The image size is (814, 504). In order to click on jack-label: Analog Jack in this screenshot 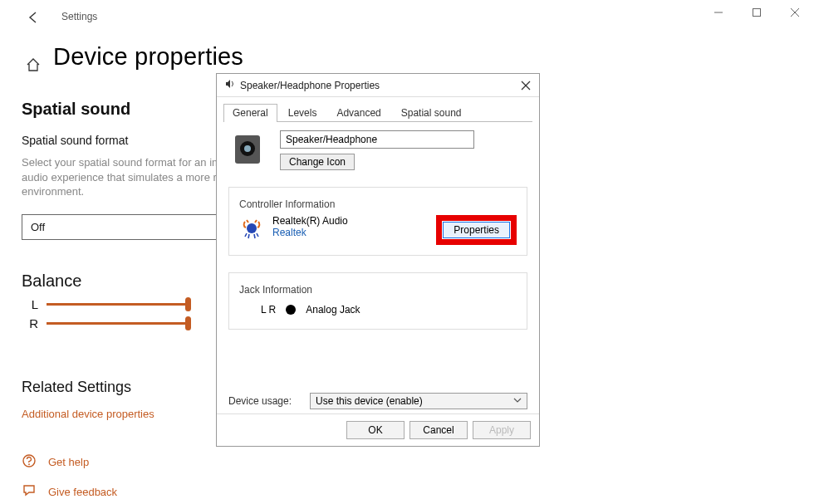, I will do `click(332, 310)`.